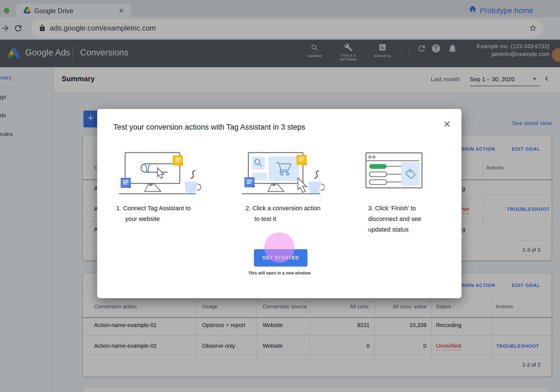 Image resolution: width=560 pixels, height=392 pixels. I want to click on step3-line3: updated status, so click(395, 230).